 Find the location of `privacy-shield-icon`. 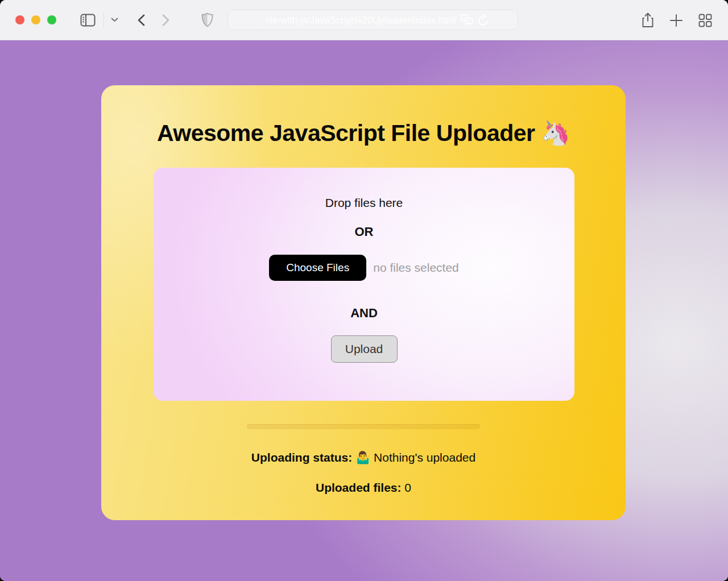

privacy-shield-icon is located at coordinates (207, 20).